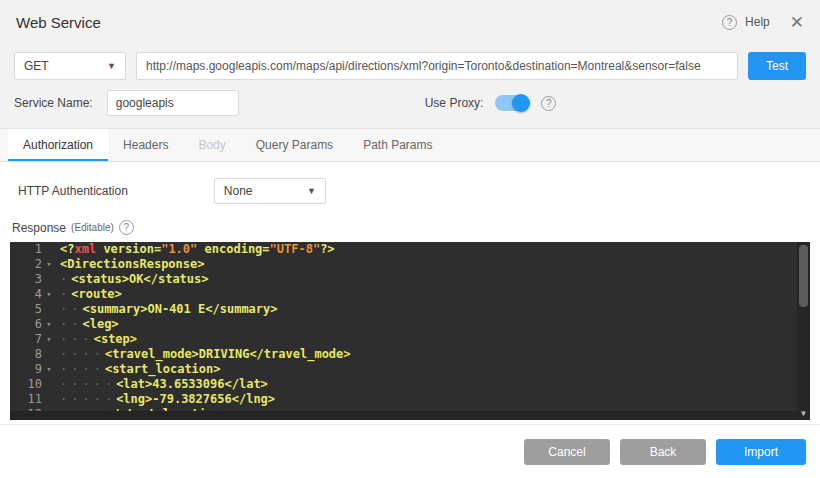 The width and height of the screenshot is (820, 478). What do you see at coordinates (26, 310) in the screenshot?
I see `line-number: 5` at bounding box center [26, 310].